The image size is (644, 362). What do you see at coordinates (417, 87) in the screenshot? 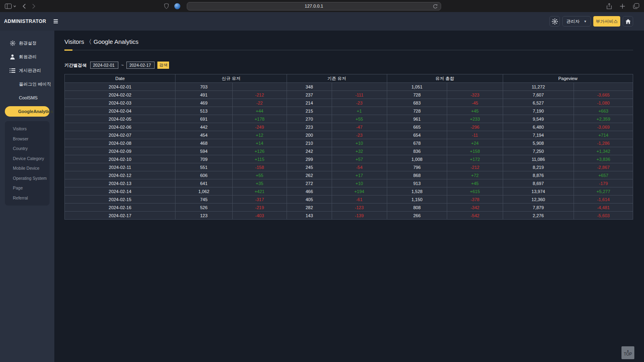
I see `cell-total: 1,051` at bounding box center [417, 87].